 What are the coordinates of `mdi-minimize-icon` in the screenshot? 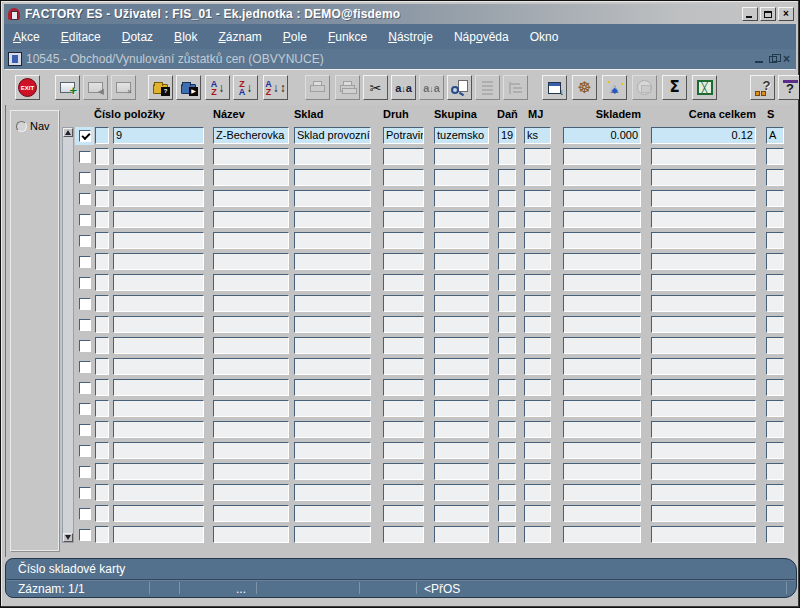 It's located at (759, 62).